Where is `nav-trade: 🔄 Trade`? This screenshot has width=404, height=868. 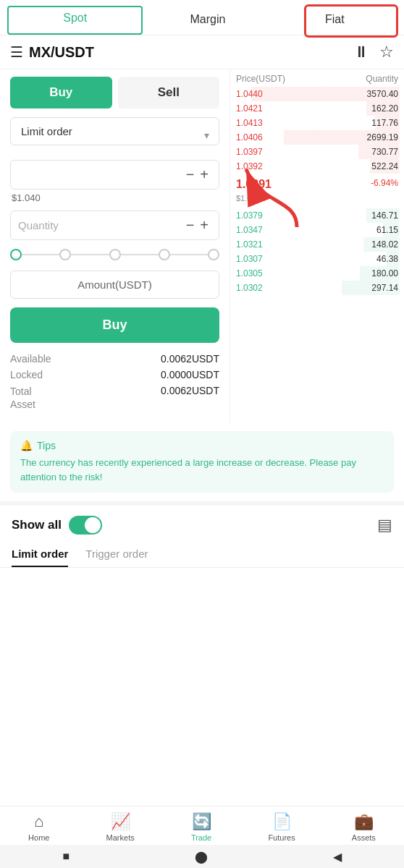
nav-trade: 🔄 Trade is located at coordinates (201, 827).